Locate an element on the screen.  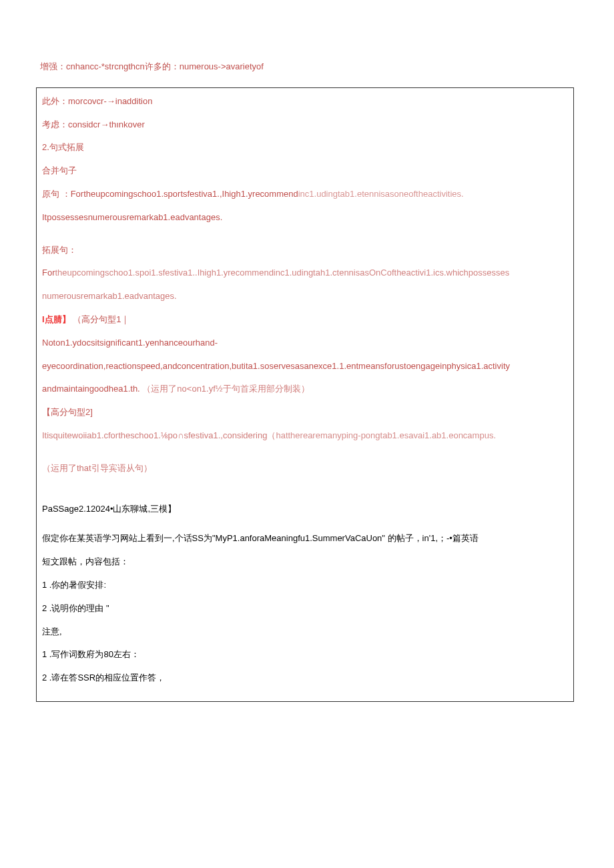
dianjing-label: I点腈】 is located at coordinates (56, 319).